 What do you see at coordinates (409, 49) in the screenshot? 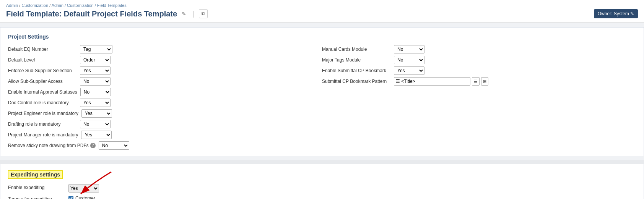
I see `control-manual-cards: NoYes` at bounding box center [409, 49].